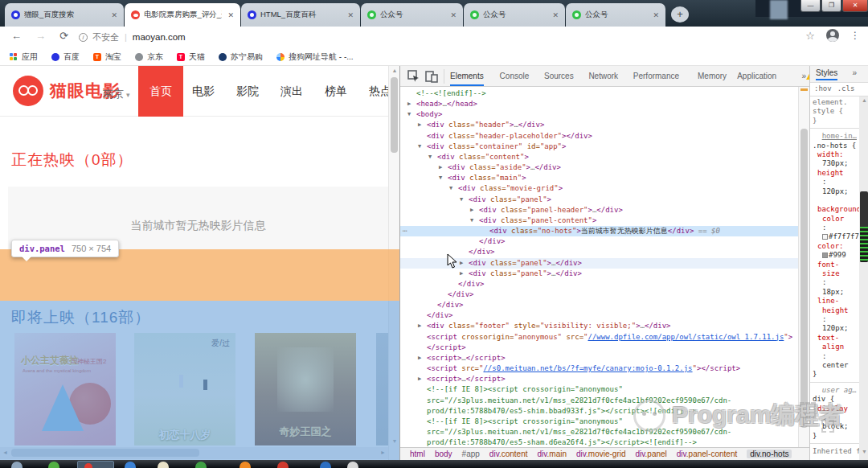 This screenshot has height=468, width=868. What do you see at coordinates (855, 6) in the screenshot?
I see `close-window-button: ✕` at bounding box center [855, 6].